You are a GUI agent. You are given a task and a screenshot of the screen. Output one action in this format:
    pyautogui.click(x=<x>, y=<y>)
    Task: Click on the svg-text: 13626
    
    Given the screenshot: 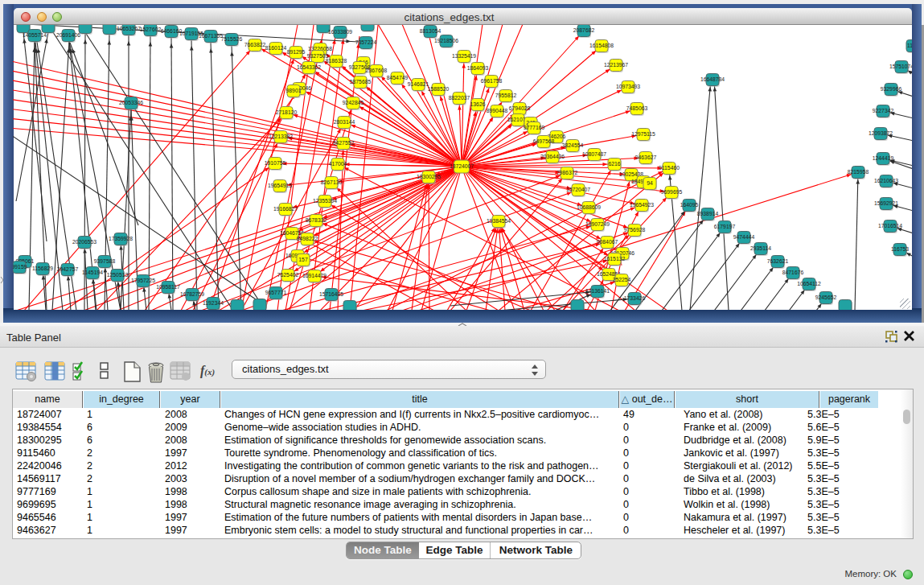 What is the action you would take?
    pyautogui.click(x=478, y=105)
    